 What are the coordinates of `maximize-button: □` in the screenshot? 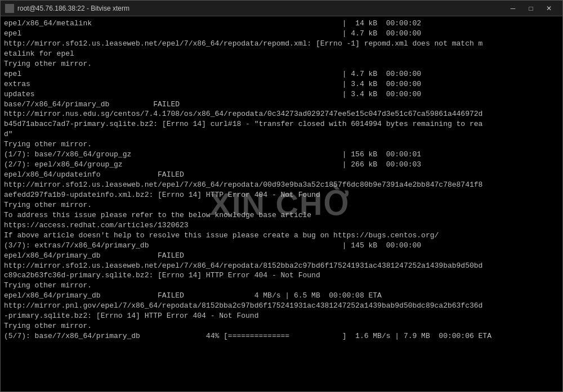 It's located at (531, 8).